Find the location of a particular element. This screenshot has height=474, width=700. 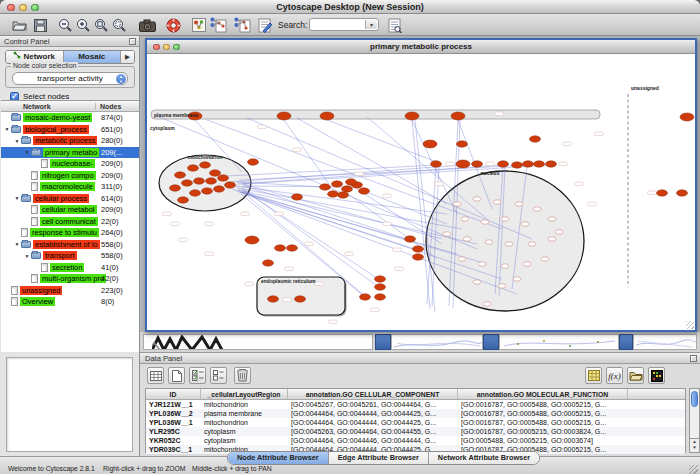

search-input: ▾ is located at coordinates (344, 24).